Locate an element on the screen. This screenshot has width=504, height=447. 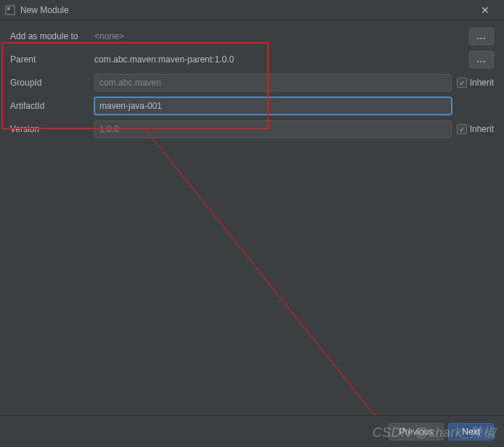
parent-browse-button: ... is located at coordinates (481, 60).